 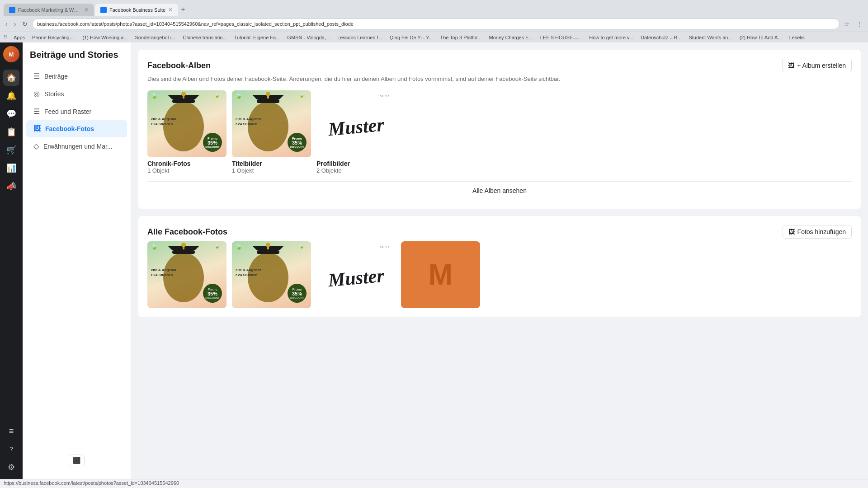 I want to click on bookmark-2: (1) How Working a..., so click(x=105, y=38).